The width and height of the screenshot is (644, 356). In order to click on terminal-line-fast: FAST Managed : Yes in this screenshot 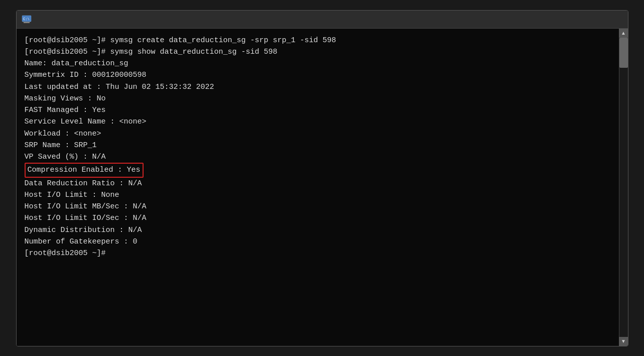, I will do `click(318, 110)`.